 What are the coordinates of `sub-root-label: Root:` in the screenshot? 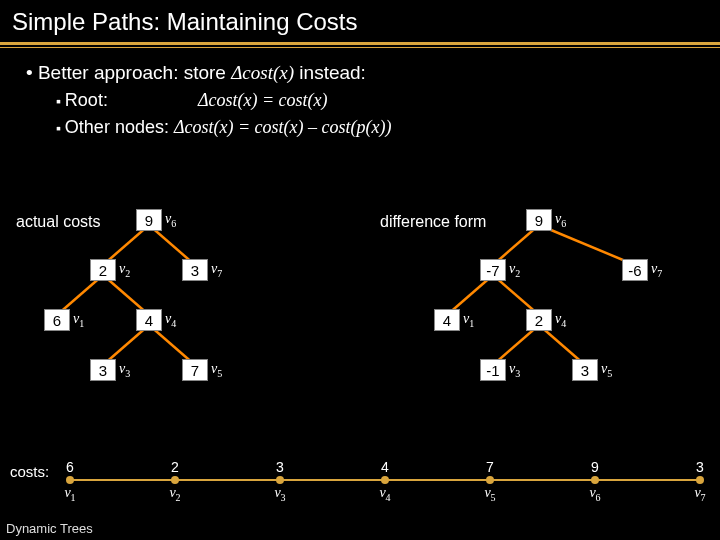 It's located at (86, 100).